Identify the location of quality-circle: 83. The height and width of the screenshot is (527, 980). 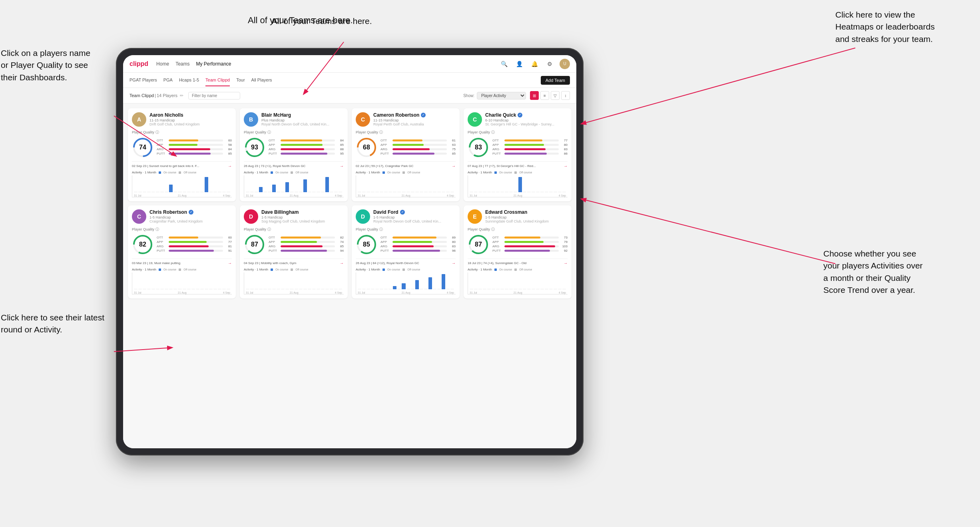
(478, 147).